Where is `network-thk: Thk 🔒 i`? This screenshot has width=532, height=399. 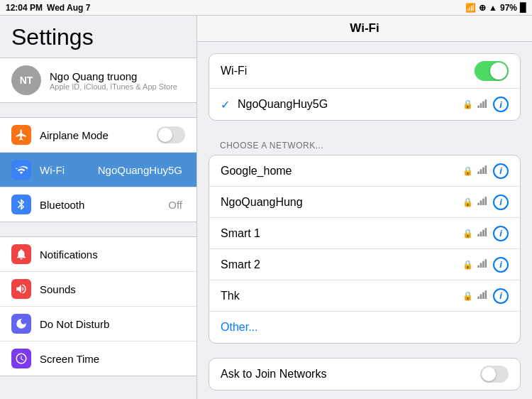
network-thk: Thk 🔒 i is located at coordinates (365, 296).